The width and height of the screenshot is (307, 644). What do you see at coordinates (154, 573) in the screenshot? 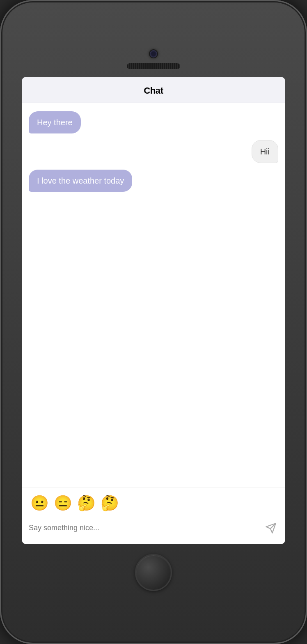
I see `home-button` at bounding box center [154, 573].